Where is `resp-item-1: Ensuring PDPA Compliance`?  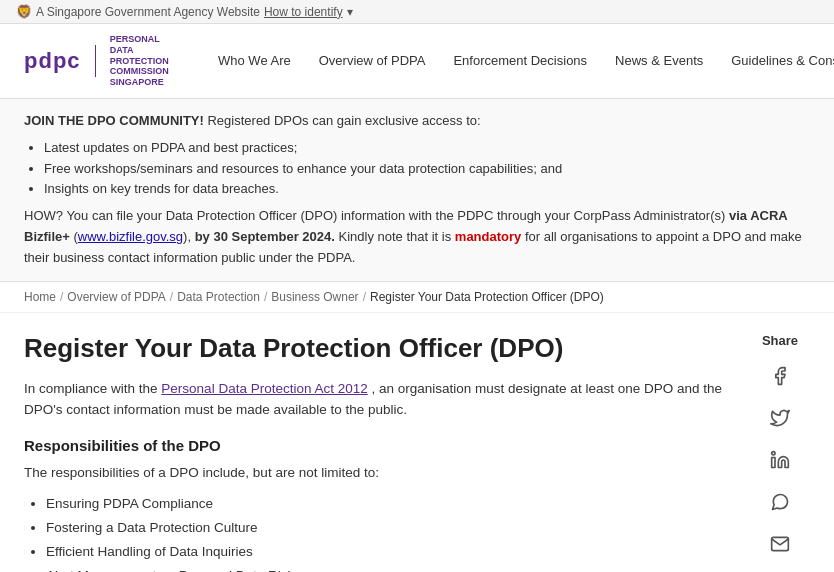
resp-item-1: Ensuring PDPA Compliance is located at coordinates (388, 504).